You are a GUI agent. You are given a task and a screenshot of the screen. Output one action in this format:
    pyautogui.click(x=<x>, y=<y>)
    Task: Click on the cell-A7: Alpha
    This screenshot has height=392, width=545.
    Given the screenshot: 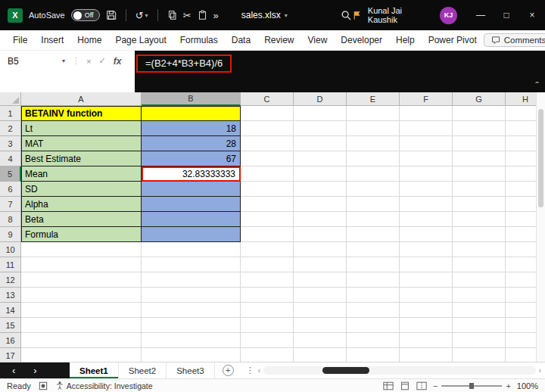 What is the action you would take?
    pyautogui.click(x=82, y=204)
    